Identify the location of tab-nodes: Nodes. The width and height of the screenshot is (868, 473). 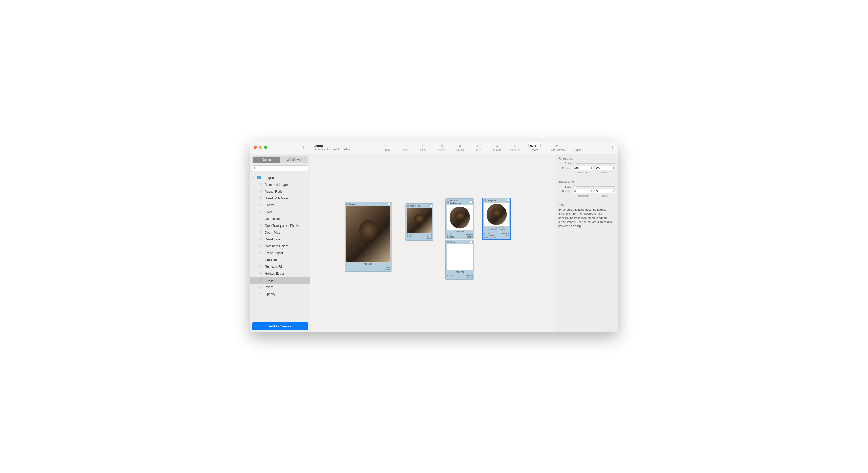
(267, 160).